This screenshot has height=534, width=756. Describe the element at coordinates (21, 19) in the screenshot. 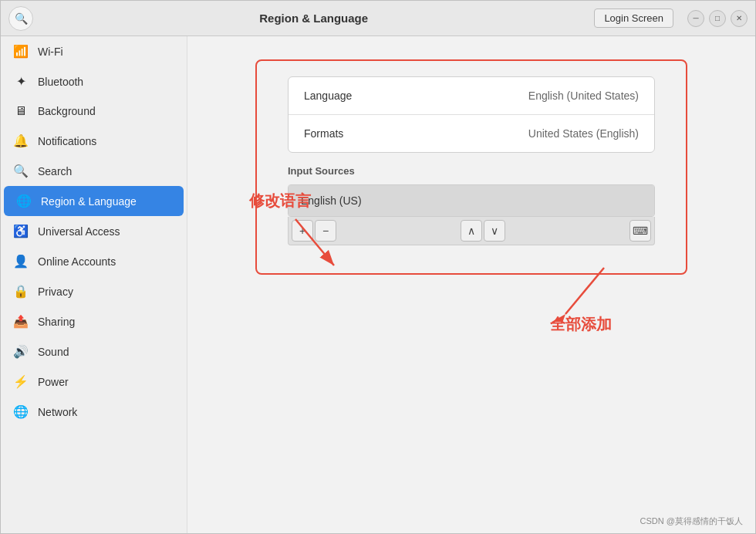

I see `search-button: 🔍` at that location.